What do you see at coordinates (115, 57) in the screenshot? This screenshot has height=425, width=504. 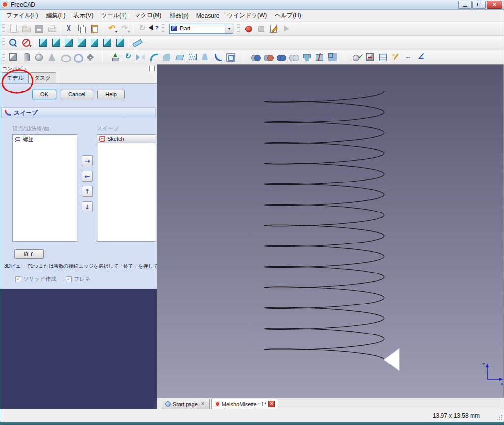 I see `part-extrude-button` at bounding box center [115, 57].